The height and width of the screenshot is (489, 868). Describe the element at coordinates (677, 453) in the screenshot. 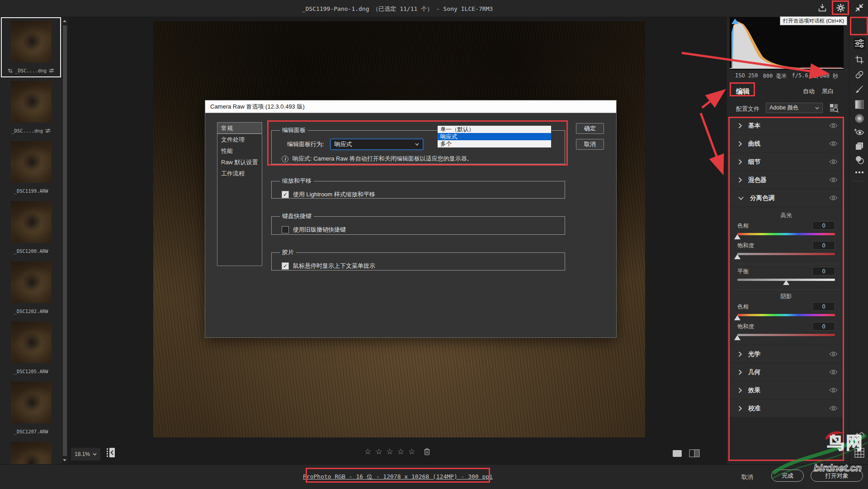

I see `preview-mode-icon` at that location.